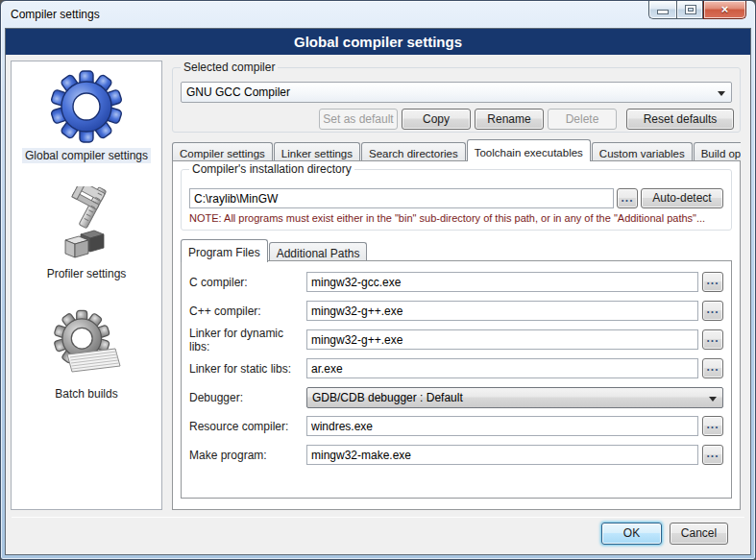 The height and width of the screenshot is (560, 756). What do you see at coordinates (680, 119) in the screenshot?
I see `reset-defaults-button: Reset defaults` at bounding box center [680, 119].